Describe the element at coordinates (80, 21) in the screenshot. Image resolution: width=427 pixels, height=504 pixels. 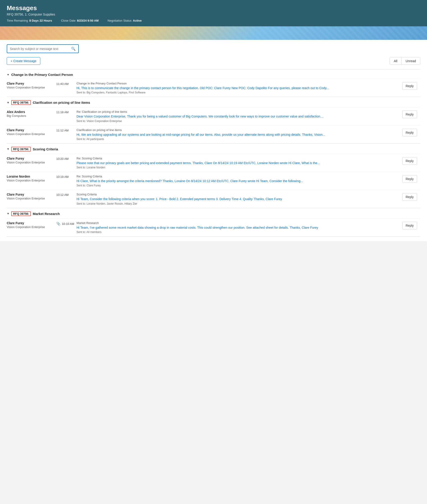
I see `meta-close-date: Close Date 8/23/24 9:50 AM` at that location.